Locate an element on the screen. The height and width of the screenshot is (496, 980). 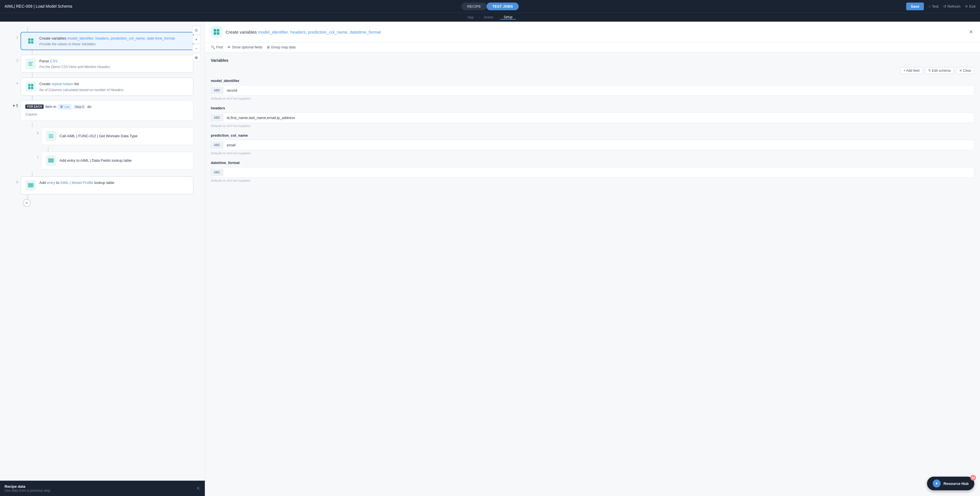
setup-header-icon is located at coordinates (216, 32).